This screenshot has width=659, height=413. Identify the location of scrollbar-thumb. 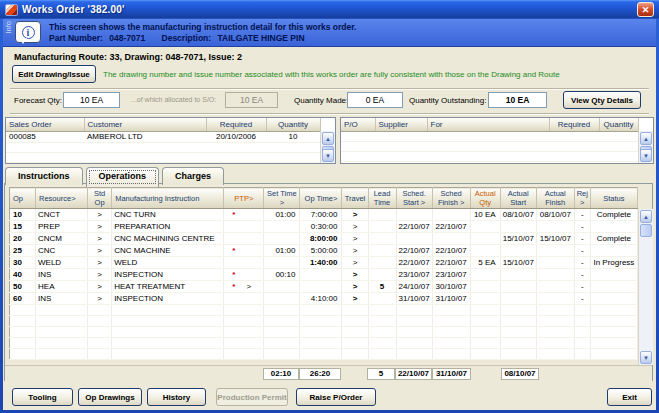
(646, 230).